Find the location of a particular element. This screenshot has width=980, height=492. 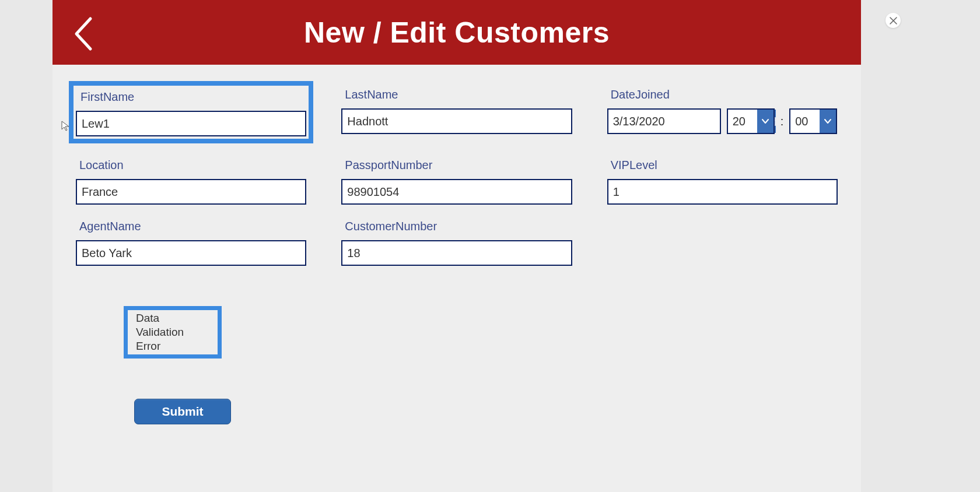

input-first-name is located at coordinates (191, 124).